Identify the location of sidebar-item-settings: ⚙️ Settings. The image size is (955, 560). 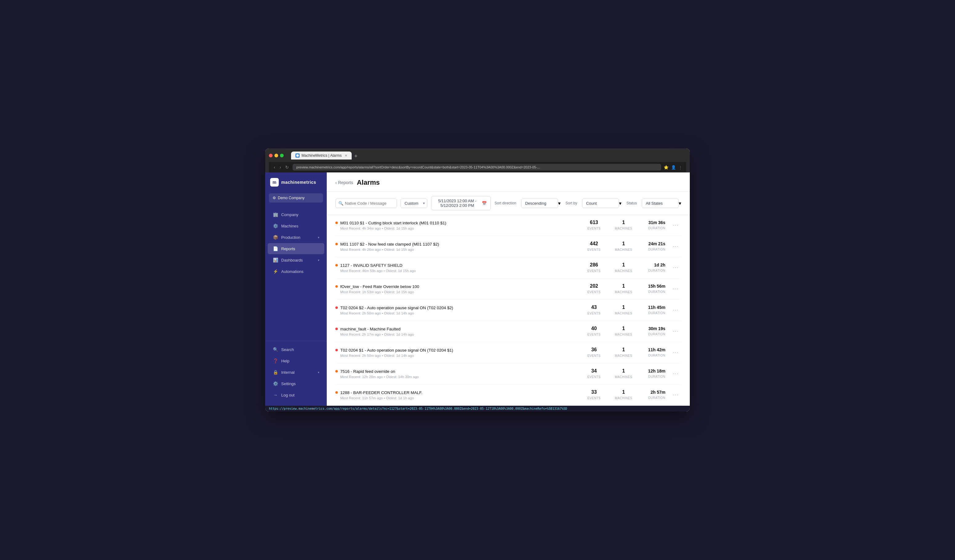
(296, 384).